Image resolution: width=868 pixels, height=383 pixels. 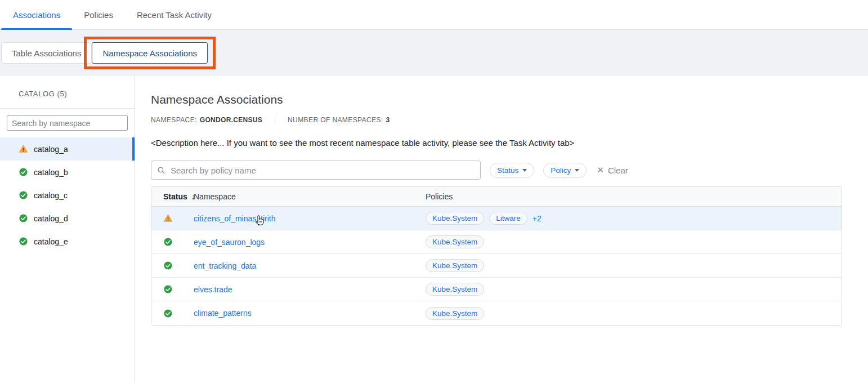 What do you see at coordinates (150, 53) in the screenshot?
I see `namespace-associations-button: Namespace Associations` at bounding box center [150, 53].